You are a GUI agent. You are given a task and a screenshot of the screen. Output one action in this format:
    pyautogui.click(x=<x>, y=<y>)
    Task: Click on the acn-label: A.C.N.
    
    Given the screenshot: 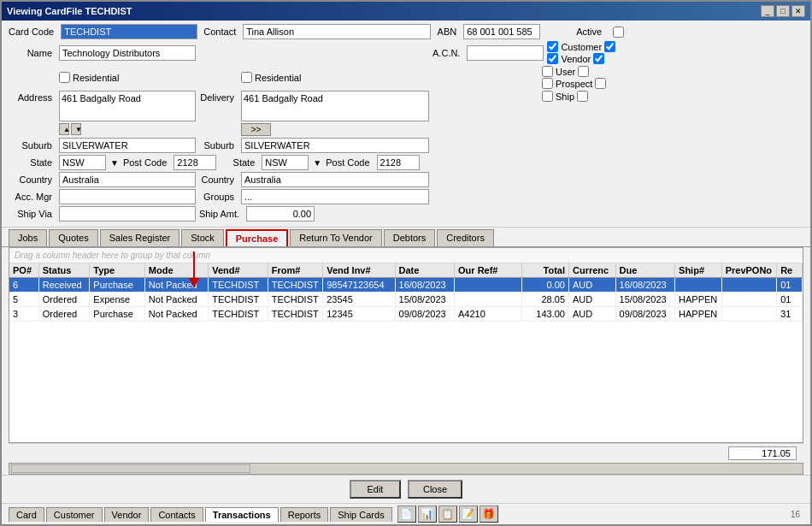 What is the action you would take?
    pyautogui.click(x=448, y=53)
    